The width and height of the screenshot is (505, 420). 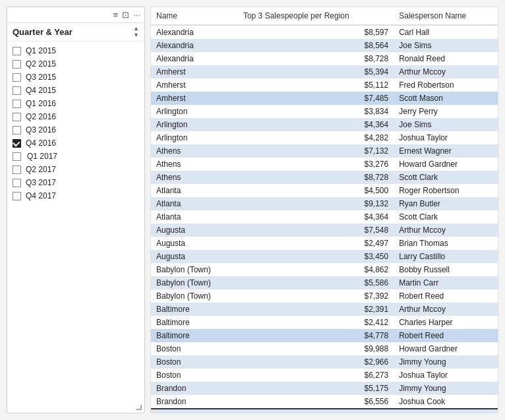 I want to click on table-row: Athens$7,132Ernest Wagner, so click(x=324, y=151).